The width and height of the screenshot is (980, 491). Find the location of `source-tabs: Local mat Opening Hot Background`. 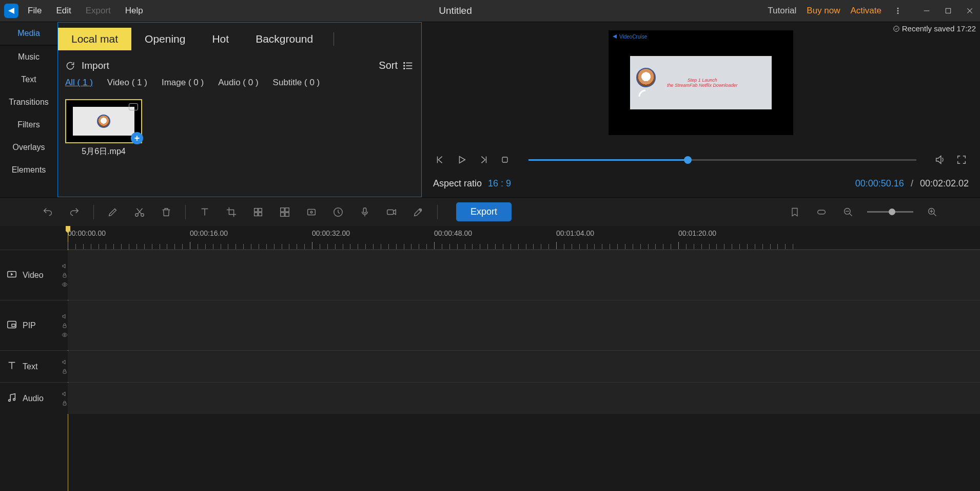

source-tabs: Local mat Opening Hot Background is located at coordinates (240, 36).